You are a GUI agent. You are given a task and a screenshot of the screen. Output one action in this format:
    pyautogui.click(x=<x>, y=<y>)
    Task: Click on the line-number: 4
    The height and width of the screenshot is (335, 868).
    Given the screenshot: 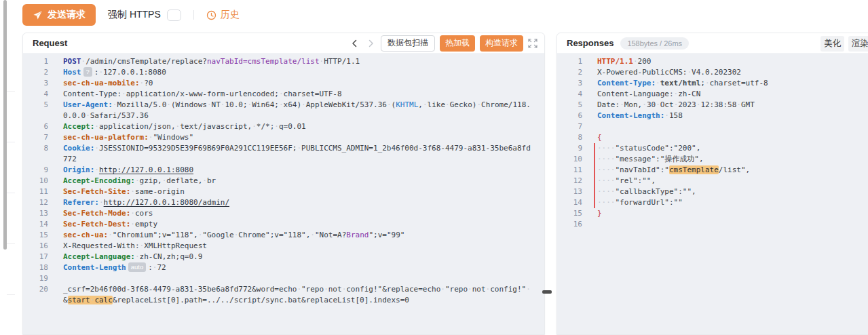 What is the action you would take?
    pyautogui.click(x=570, y=94)
    